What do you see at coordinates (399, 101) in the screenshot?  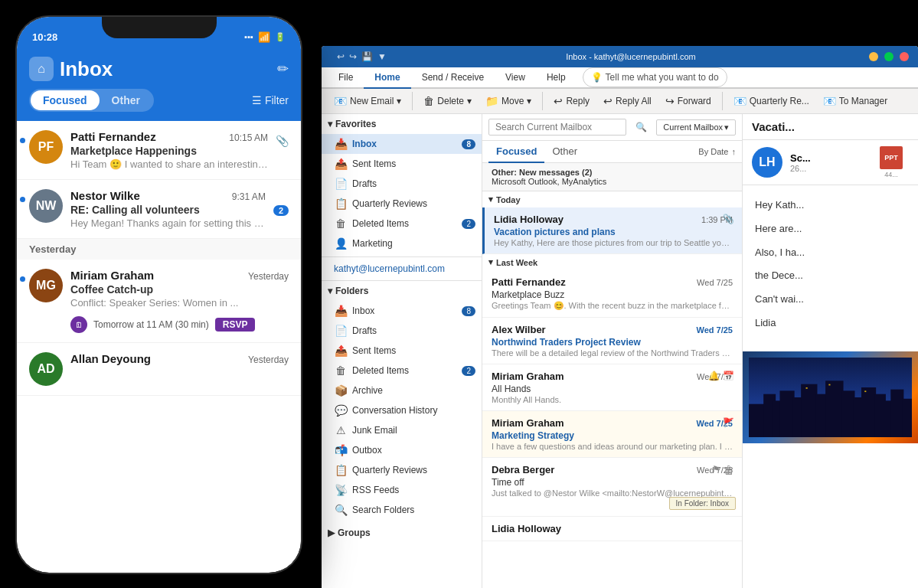 I see `new-email-dropdown: ▾` at bounding box center [399, 101].